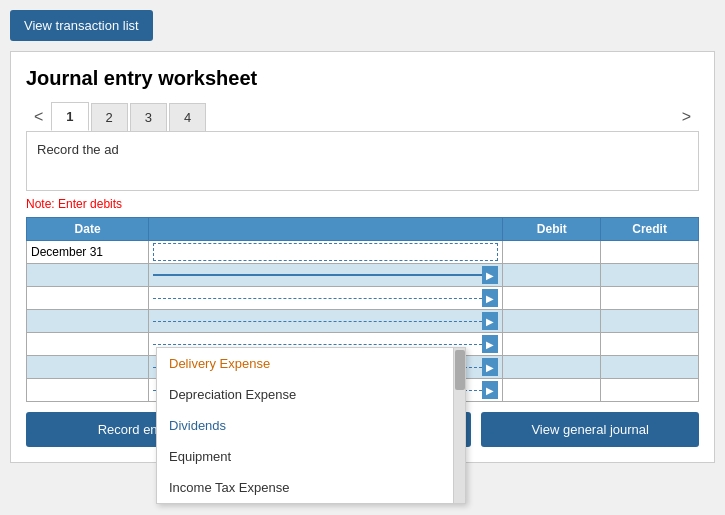  What do you see at coordinates (363, 252) in the screenshot?
I see `table-row: December 31` at bounding box center [363, 252].